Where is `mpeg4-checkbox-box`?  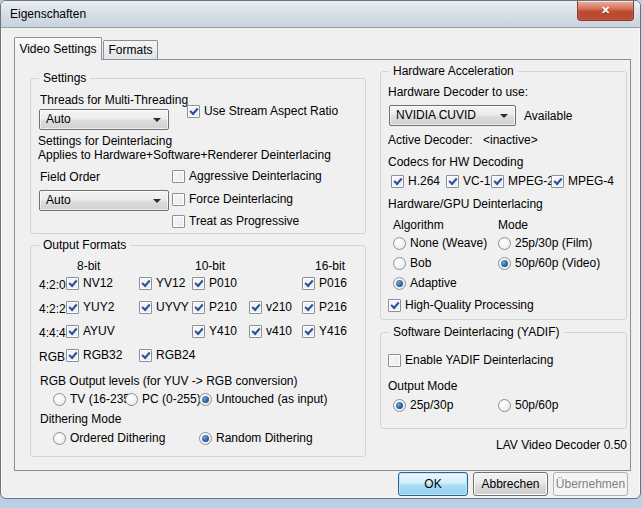
mpeg4-checkbox-box is located at coordinates (558, 182).